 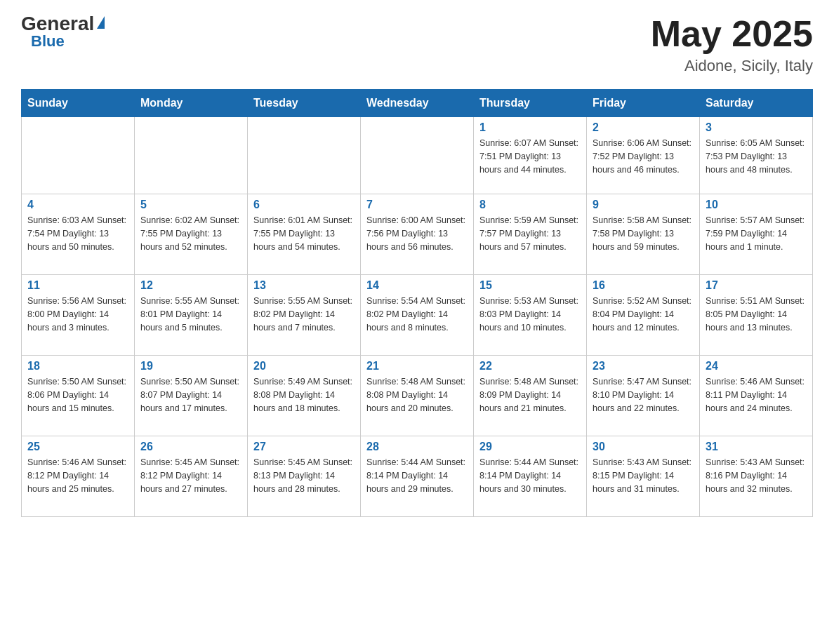 I want to click on day-info: Sunrise: 5:51 AM Sunset: 8:05 PM Dayligh…, so click(x=756, y=314).